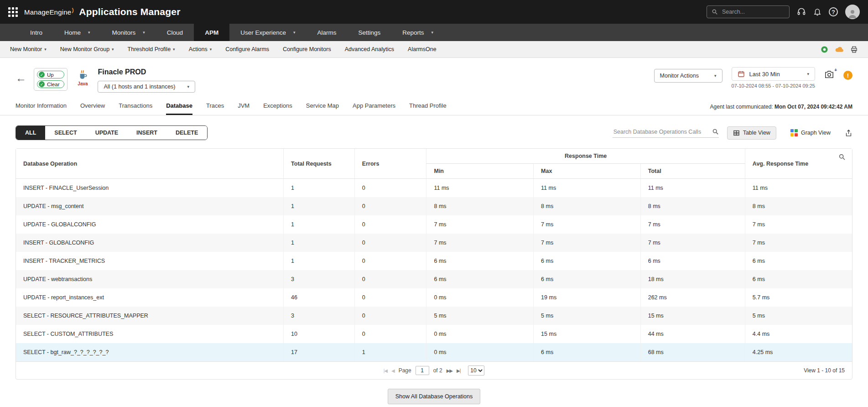  What do you see at coordinates (150, 243) in the screenshot?
I see `cell-operation: INSERT - GLOBALCONFIG` at bounding box center [150, 243].